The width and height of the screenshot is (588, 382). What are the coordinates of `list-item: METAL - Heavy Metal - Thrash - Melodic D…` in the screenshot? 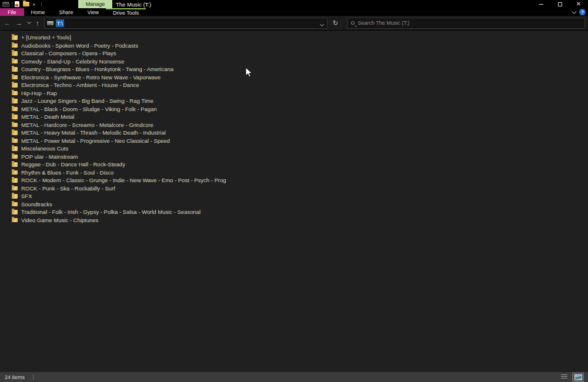 It's located at (294, 133).